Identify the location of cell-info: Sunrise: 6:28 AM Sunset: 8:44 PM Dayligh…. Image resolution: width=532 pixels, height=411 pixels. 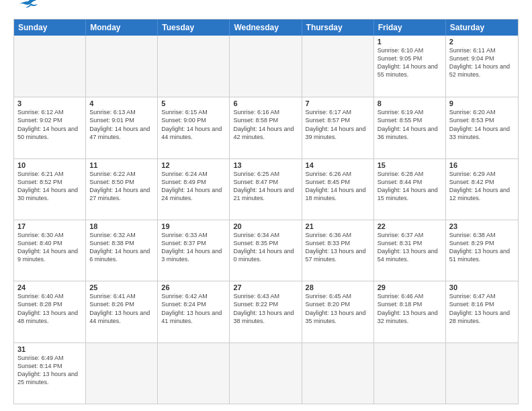
(410, 187).